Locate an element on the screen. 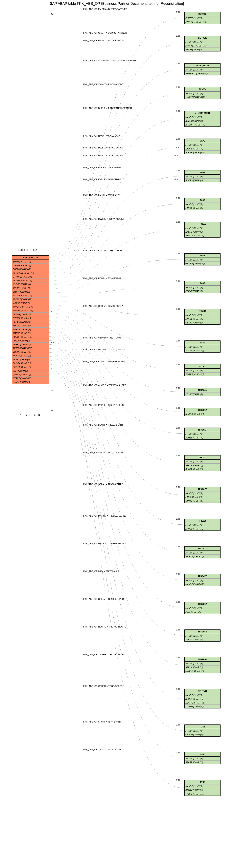 This screenshot has height=868, width=234. edge-label: FKK_ABS_OP-VKONT = FKKVK-VKONT is located at coordinates (103, 84).